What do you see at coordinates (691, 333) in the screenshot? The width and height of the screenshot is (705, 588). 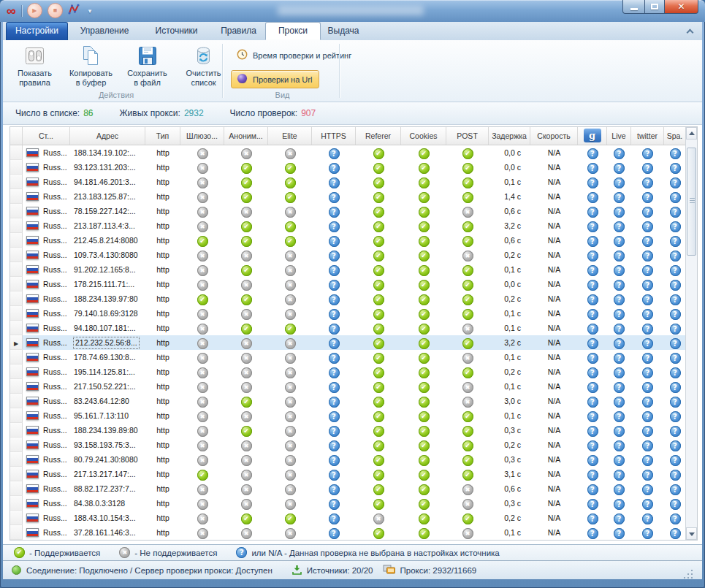 I see `vertical-scrollbar` at bounding box center [691, 333].